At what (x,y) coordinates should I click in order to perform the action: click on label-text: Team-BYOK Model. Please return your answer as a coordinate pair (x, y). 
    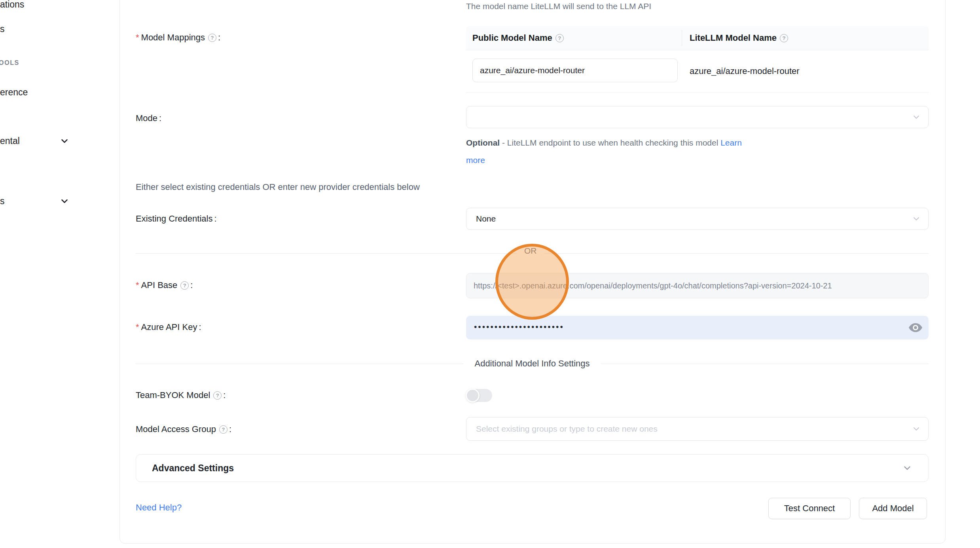
    Looking at the image, I should click on (173, 395).